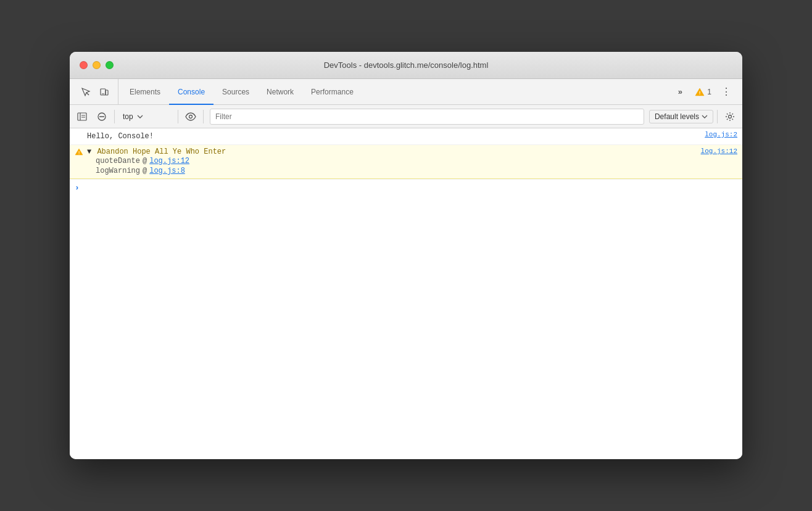 This screenshot has width=812, height=511. Describe the element at coordinates (191, 93) in the screenshot. I see `tab-console: Console` at that location.